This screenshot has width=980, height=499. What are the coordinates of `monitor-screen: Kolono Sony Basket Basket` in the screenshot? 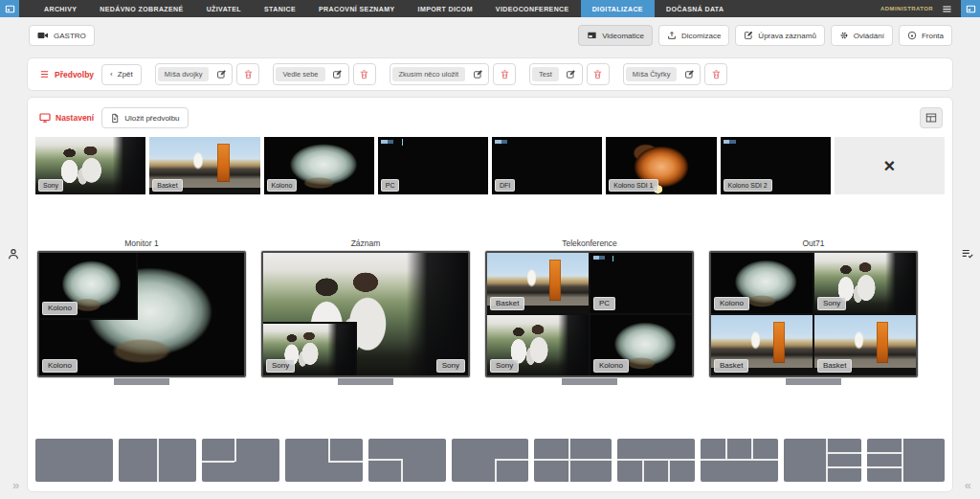 It's located at (813, 314).